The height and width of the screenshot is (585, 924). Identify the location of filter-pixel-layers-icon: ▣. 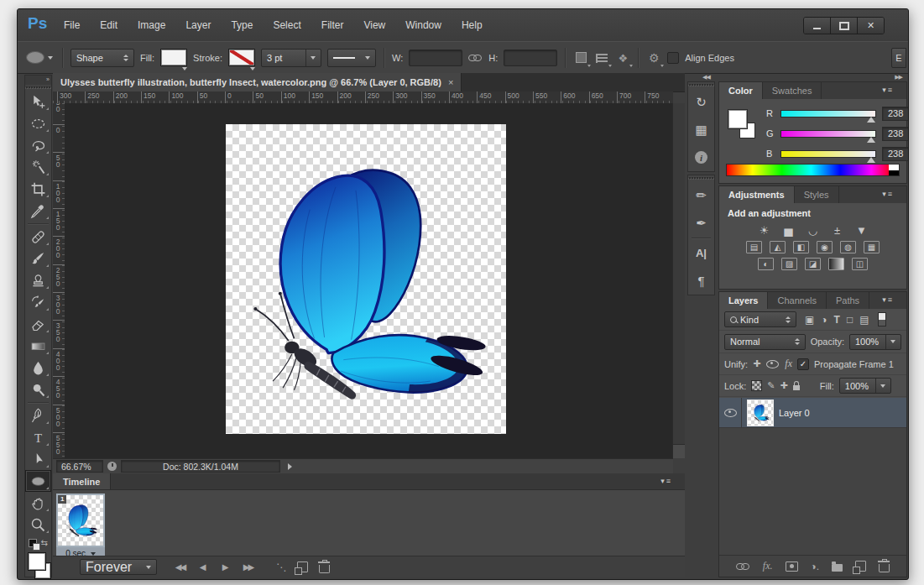
(809, 320).